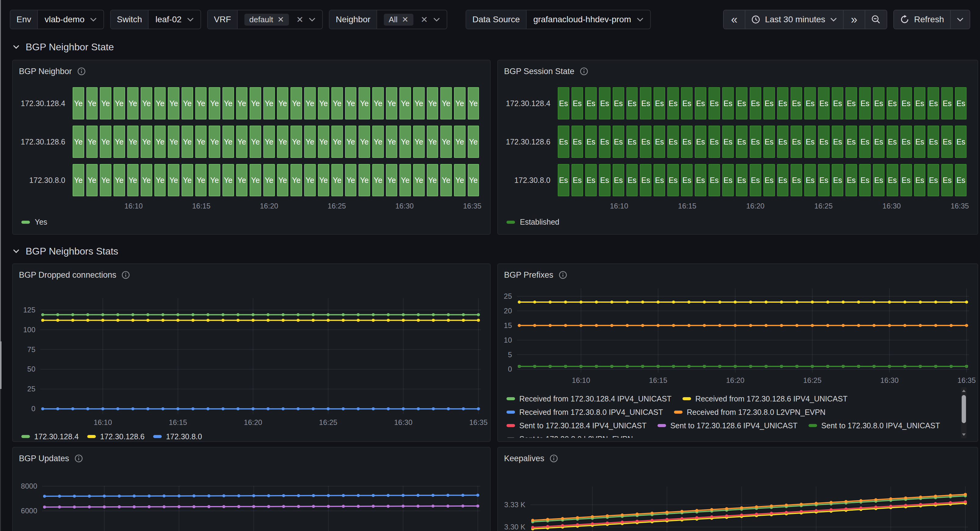  I want to click on legend-scrollbar, so click(964, 413).